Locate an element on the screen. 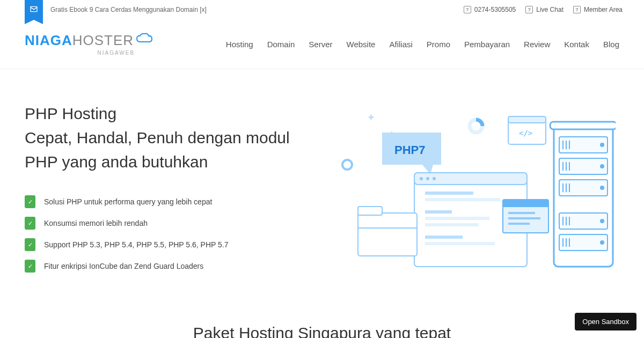  feature-item: ✓ Solusi PHP untuk performa query yang l… is located at coordinates (168, 202).